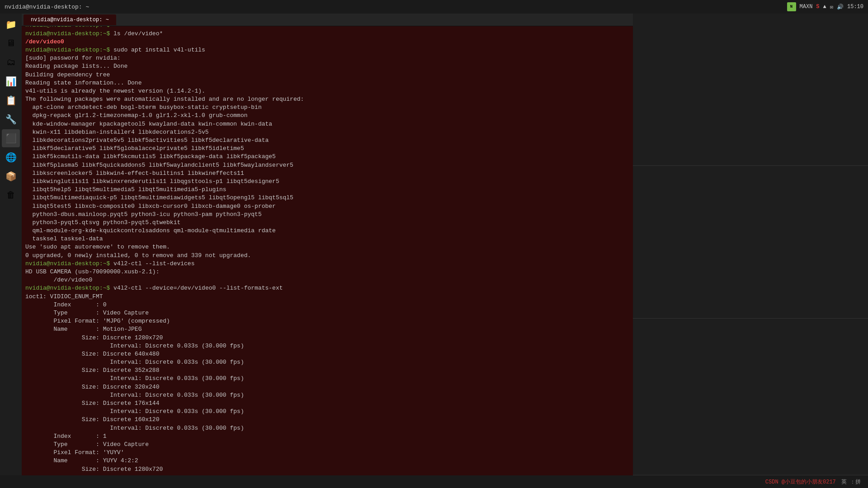 This screenshot has height=488, width=868. I want to click on terminal-line: Index : 0, so click(327, 305).